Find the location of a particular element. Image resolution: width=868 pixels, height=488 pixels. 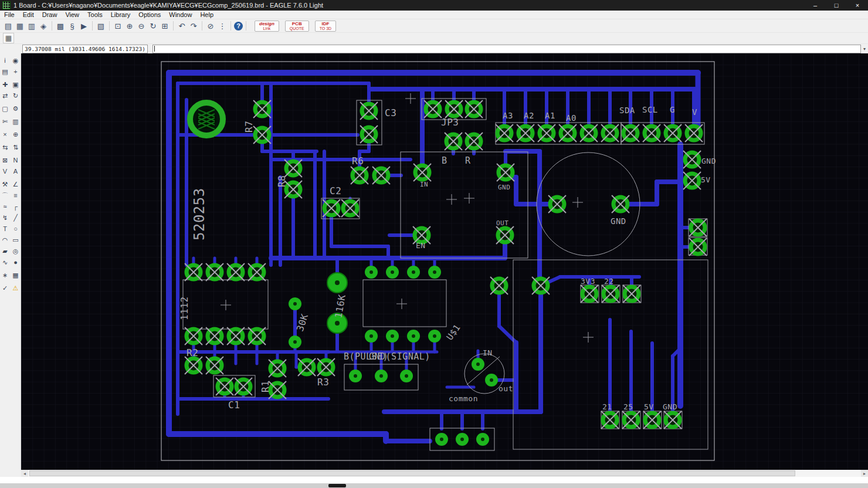

tool-signal: ∿ is located at coordinates (5, 262).